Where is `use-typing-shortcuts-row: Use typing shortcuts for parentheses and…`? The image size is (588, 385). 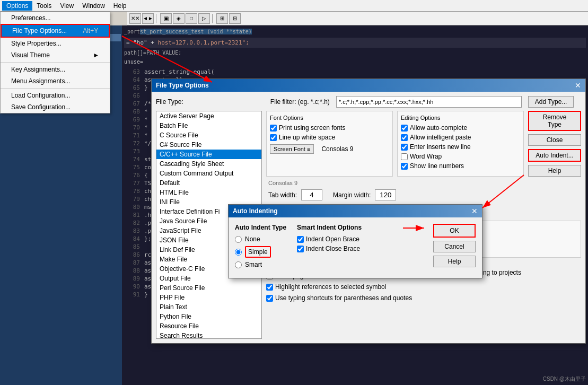
use-typing-shortcuts-row: Use typing shortcuts for parentheses and… is located at coordinates (339, 298).